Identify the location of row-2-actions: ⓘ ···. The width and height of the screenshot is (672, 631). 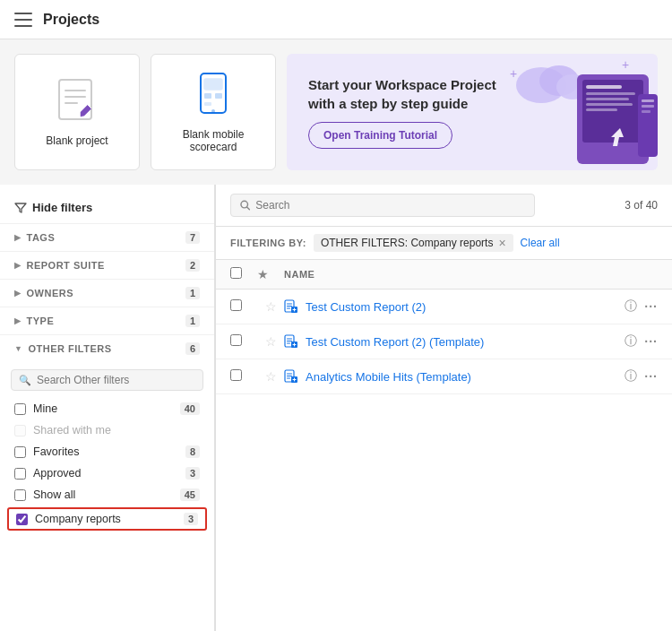
(631, 341).